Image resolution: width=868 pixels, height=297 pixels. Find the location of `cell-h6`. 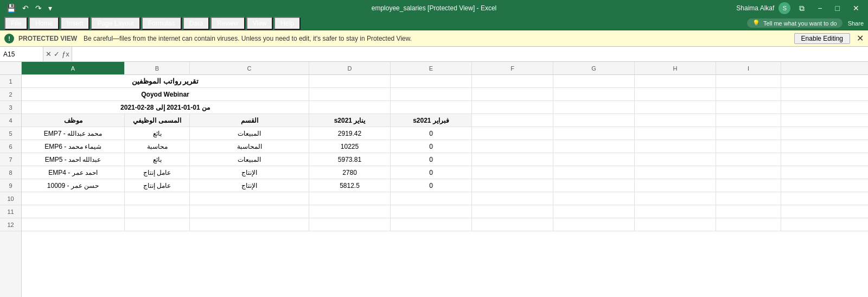

cell-h6 is located at coordinates (675, 147).